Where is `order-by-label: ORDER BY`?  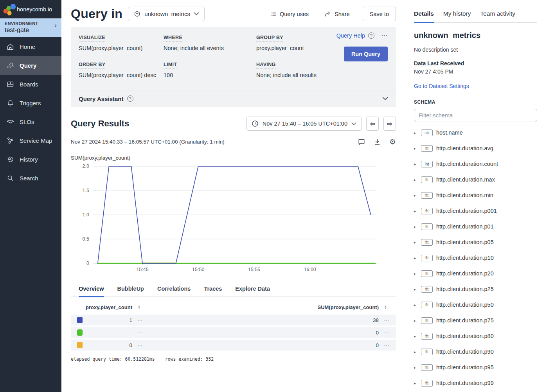 order-by-label: ORDER BY is located at coordinates (92, 65).